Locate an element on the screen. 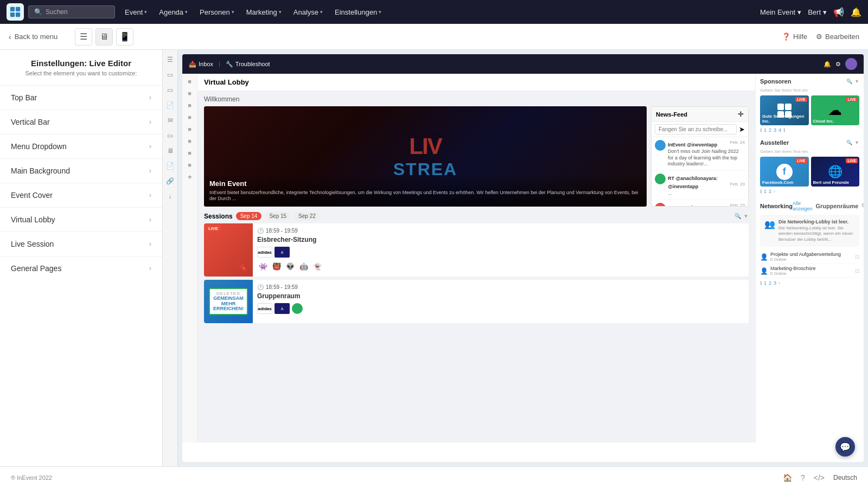 The height and width of the screenshot is (488, 868). tool-icon-3: ▭ is located at coordinates (170, 90).